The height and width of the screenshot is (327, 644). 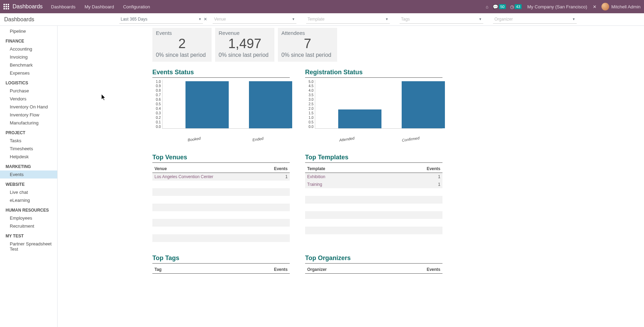 I want to click on table-row: Training1, so click(x=374, y=184).